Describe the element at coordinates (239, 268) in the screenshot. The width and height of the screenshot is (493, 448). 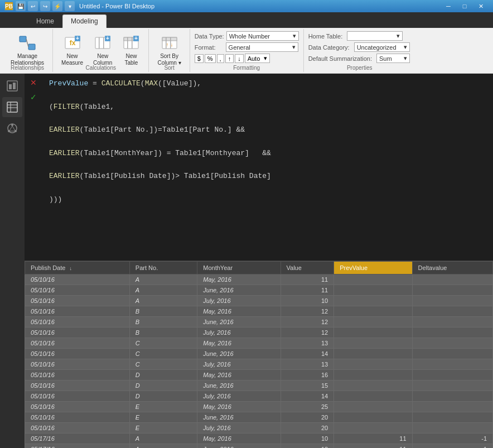
I see `col-header-monthyear: MonthYear` at that location.